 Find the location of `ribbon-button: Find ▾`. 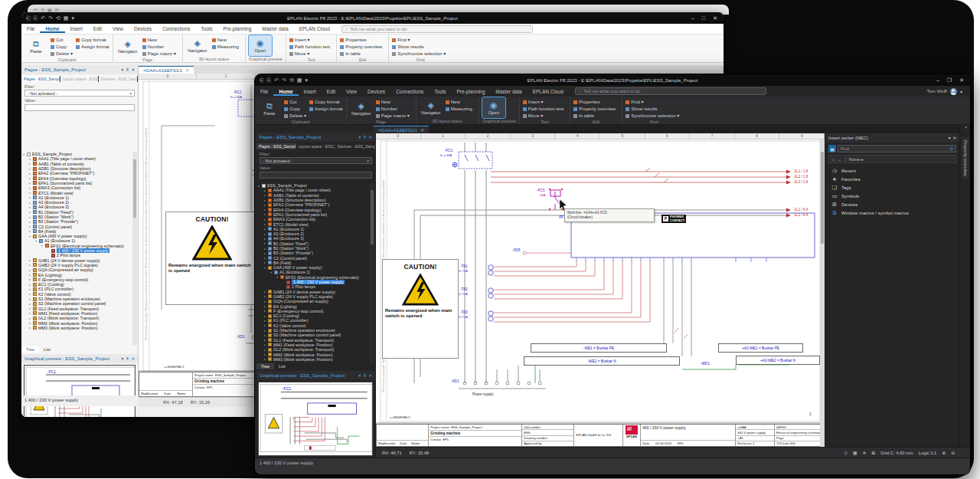

ribbon-button: Find ▾ is located at coordinates (652, 102).